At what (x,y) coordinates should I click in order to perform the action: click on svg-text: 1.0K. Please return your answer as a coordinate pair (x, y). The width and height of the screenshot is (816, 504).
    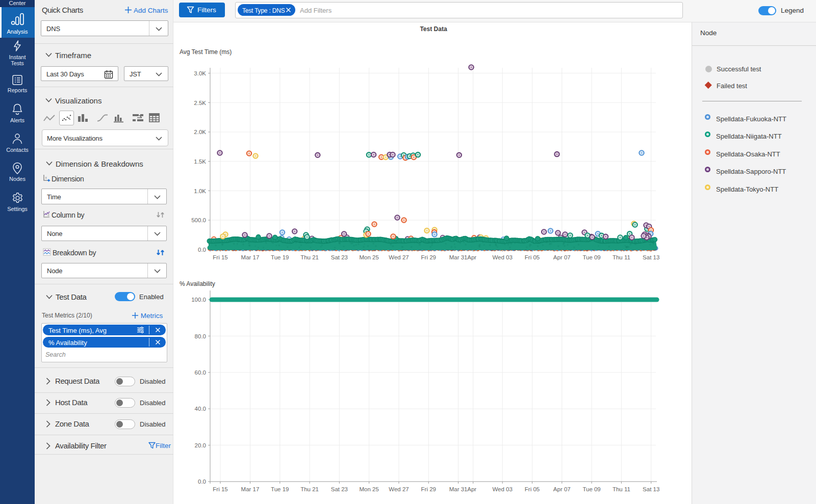
    Looking at the image, I should click on (200, 191).